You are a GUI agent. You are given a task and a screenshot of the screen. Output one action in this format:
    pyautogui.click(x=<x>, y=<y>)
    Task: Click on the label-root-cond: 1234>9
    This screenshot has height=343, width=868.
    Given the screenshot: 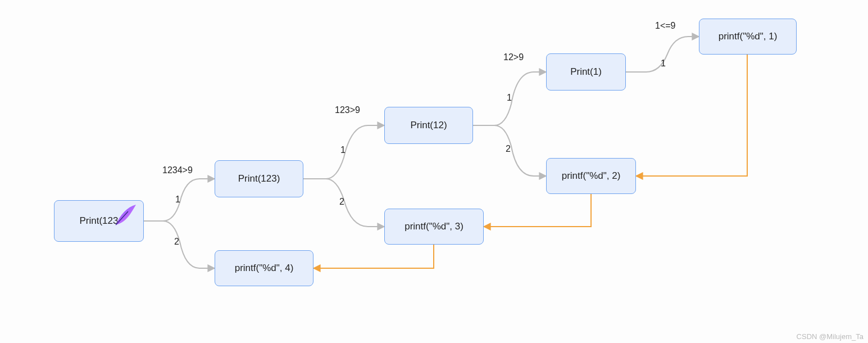 What is the action you would take?
    pyautogui.click(x=178, y=170)
    